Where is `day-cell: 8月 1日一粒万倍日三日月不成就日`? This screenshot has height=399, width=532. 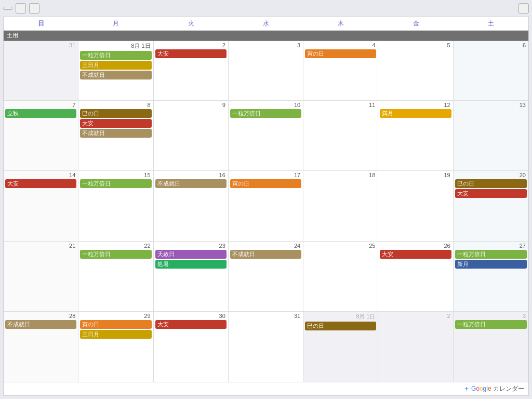 day-cell: 8月 1日一粒万倍日三日月不成就日 is located at coordinates (116, 71).